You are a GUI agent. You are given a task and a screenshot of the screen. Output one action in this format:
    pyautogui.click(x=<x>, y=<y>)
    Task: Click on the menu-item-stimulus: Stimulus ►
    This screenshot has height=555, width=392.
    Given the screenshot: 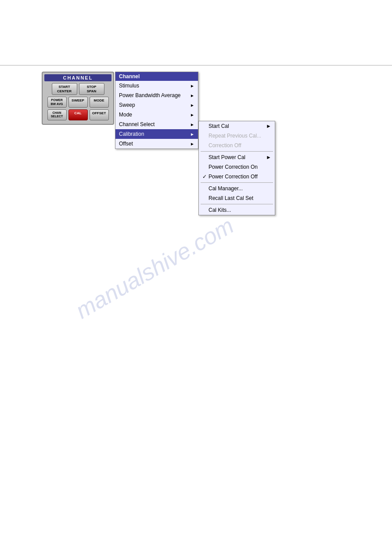 What is the action you would take?
    pyautogui.click(x=157, y=86)
    